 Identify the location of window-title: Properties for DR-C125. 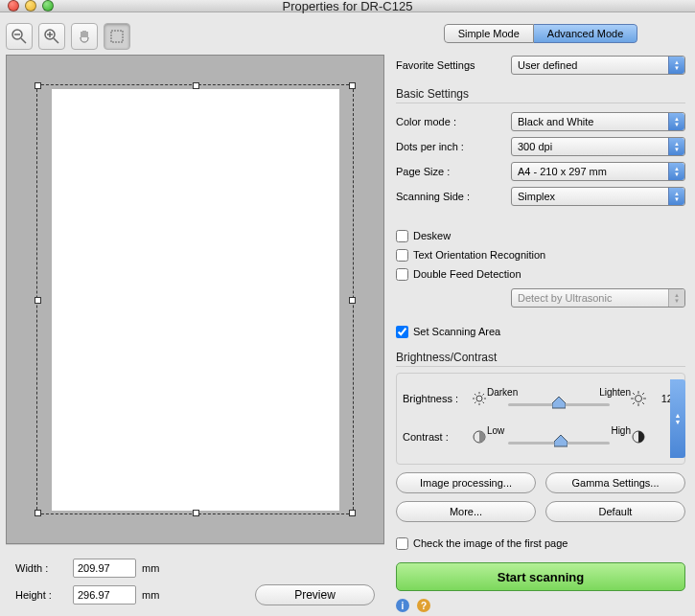
(347, 7).